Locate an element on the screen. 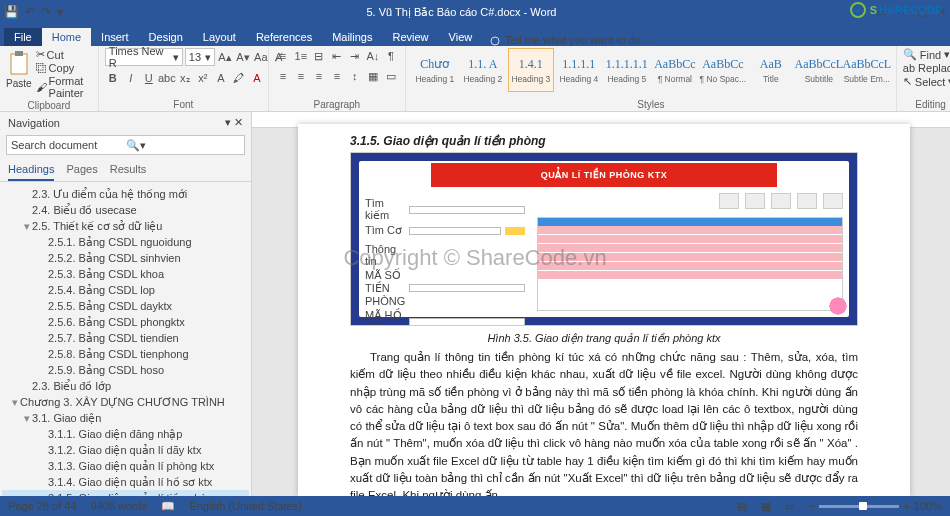 This screenshot has width=950, height=516. style-heading-5: 1.1.1.1.1Heading 5 is located at coordinates (627, 70).